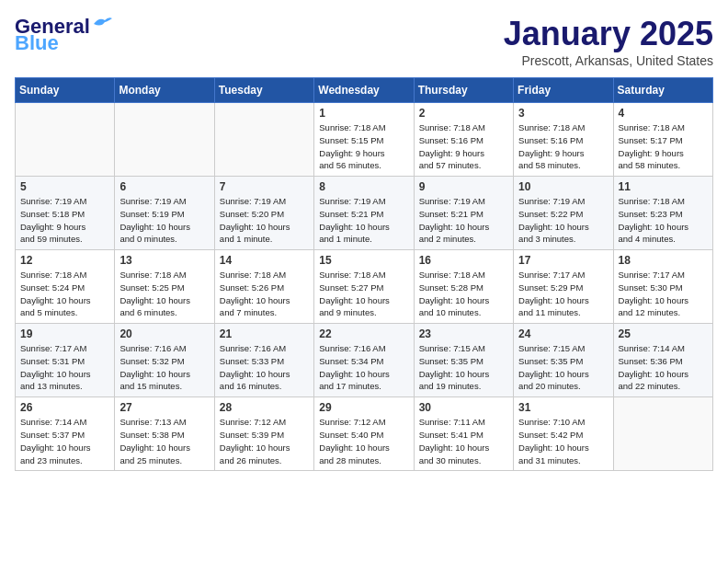 Image resolution: width=728 pixels, height=563 pixels. What do you see at coordinates (165, 90) in the screenshot?
I see `weekday-header: Monday` at bounding box center [165, 90].